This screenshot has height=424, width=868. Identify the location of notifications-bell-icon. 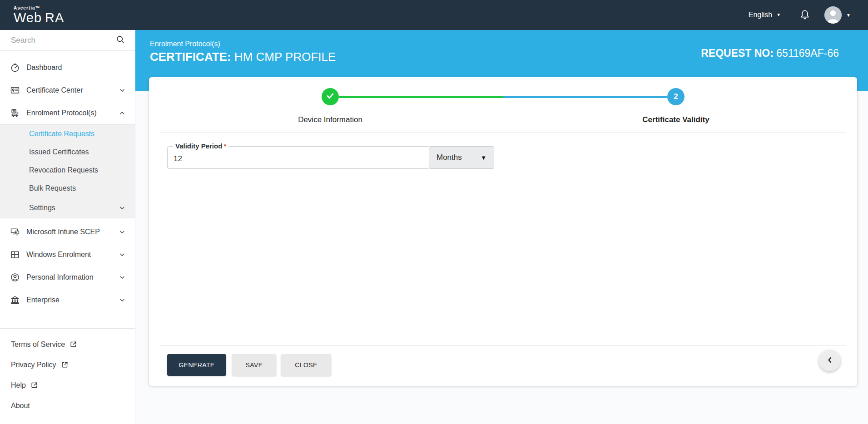
(805, 15).